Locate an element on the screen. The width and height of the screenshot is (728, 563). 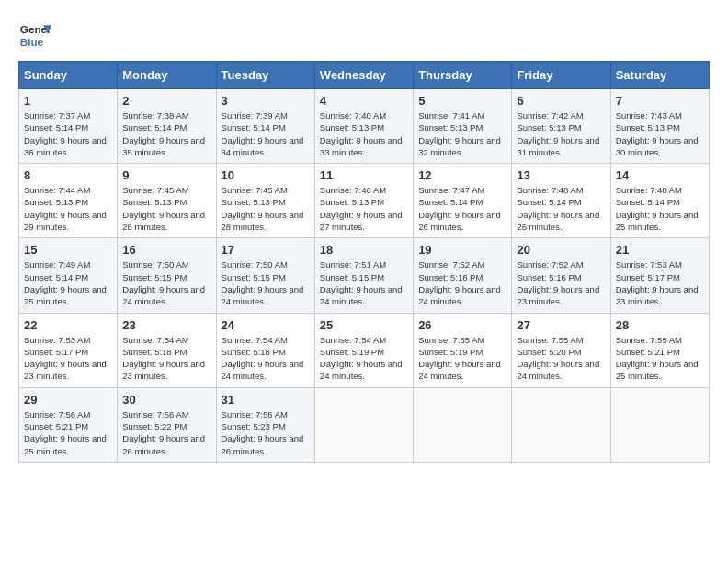
day-number: 31 is located at coordinates (266, 399).